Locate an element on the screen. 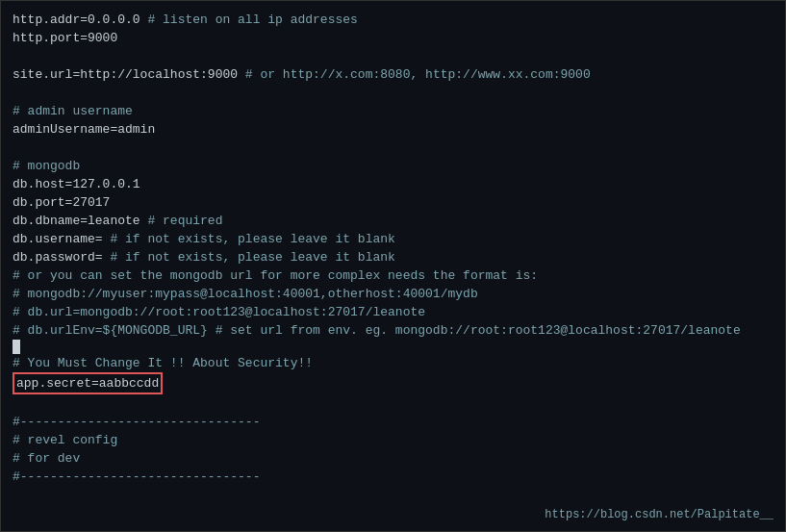  comment-text: # or http://x.com:8080, http://www.xx.co… is located at coordinates (418, 75).